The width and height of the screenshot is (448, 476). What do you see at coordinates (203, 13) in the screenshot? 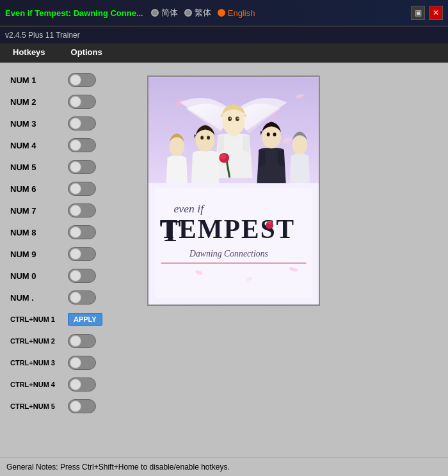
I see `lang-traditional-label: 繁体` at bounding box center [203, 13].